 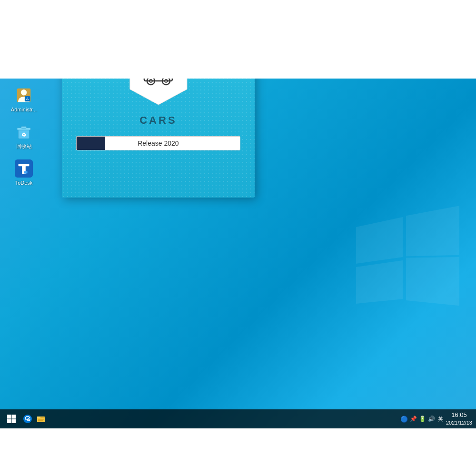 I want to click on recycle-bin-label: 回收站, so click(x=24, y=147).